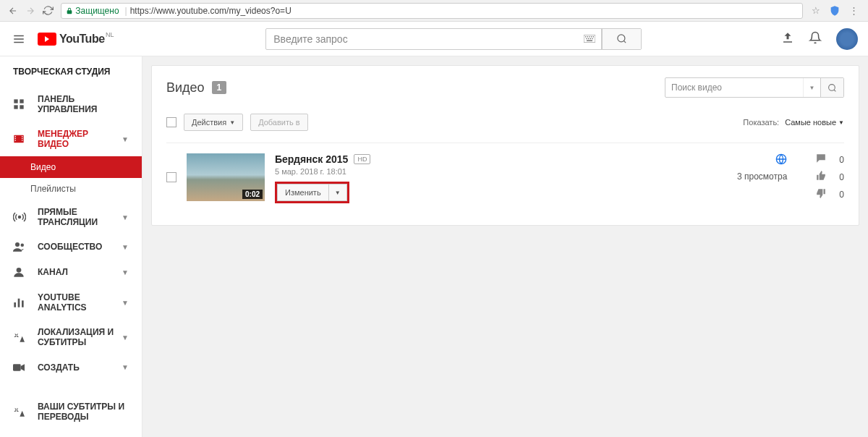 The image size is (868, 437). What do you see at coordinates (71, 77) in the screenshot?
I see `sidebar-title: ТВОРЧЕСКАЯ СТУДИЯ` at bounding box center [71, 77].